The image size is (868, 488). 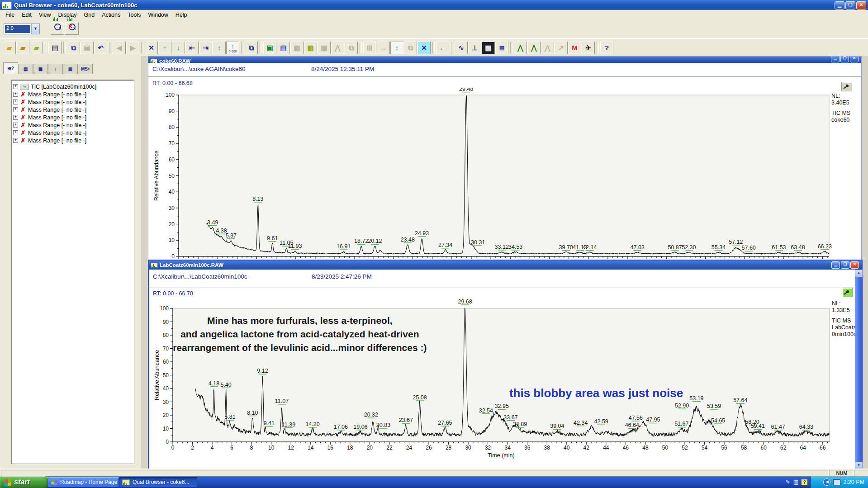 What do you see at coordinates (192, 48) in the screenshot?
I see `scroll-left-button: ⇤` at bounding box center [192, 48].